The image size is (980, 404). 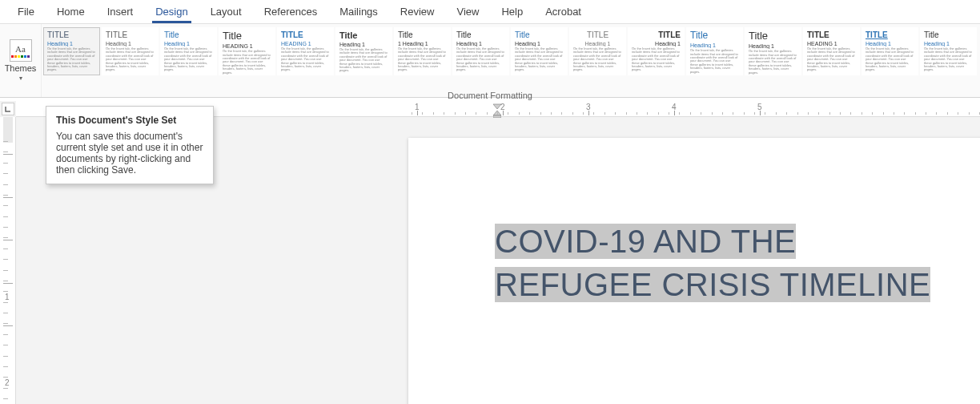 I want to click on tab-view: View, so click(x=468, y=11).